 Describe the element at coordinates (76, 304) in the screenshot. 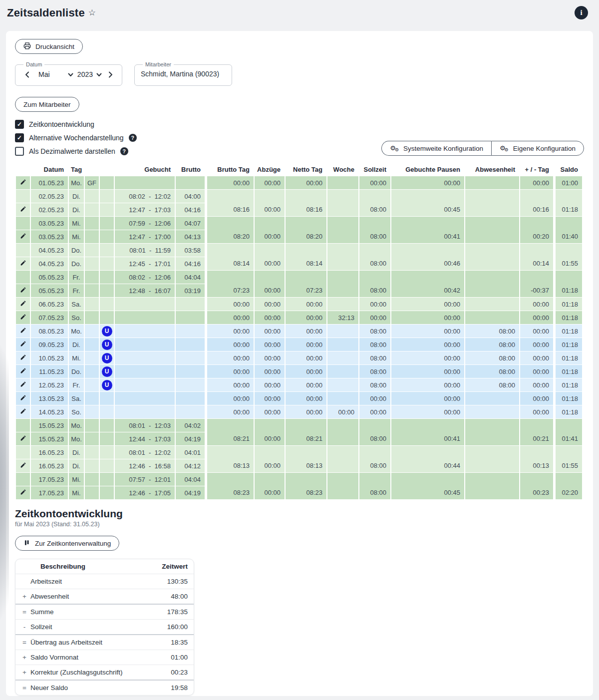

I see `weekday-cell: Sa.` at that location.